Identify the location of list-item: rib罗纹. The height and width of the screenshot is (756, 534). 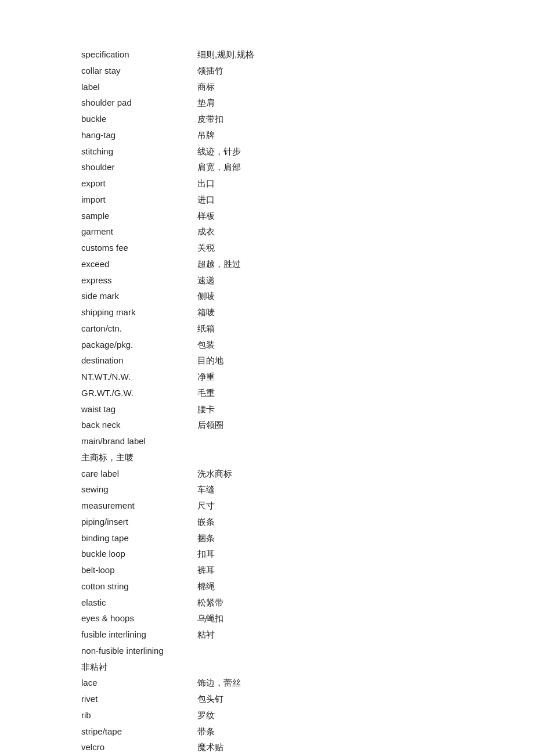
(308, 715).